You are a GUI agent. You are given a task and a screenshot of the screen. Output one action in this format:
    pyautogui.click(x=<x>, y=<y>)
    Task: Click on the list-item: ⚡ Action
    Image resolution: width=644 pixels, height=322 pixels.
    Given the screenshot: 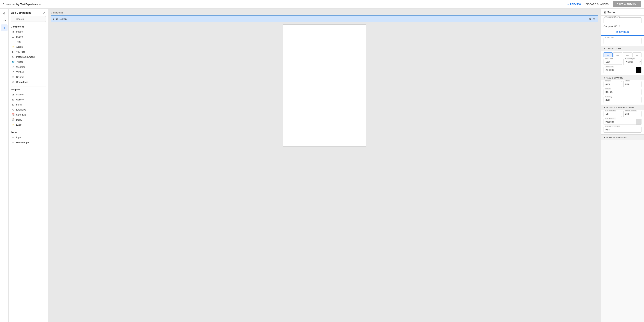 What is the action you would take?
    pyautogui.click(x=28, y=47)
    